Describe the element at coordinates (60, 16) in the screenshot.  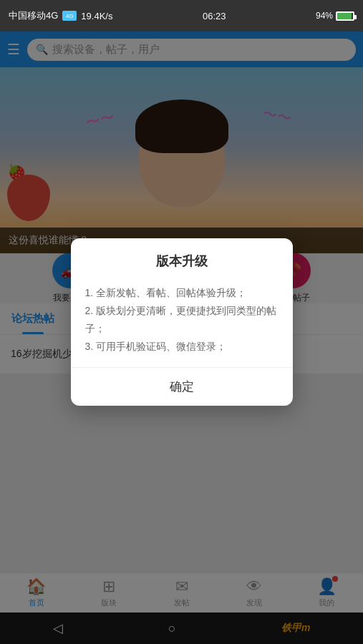
I see `status-left: 中国移动4G 4G 19.4K/s` at that location.